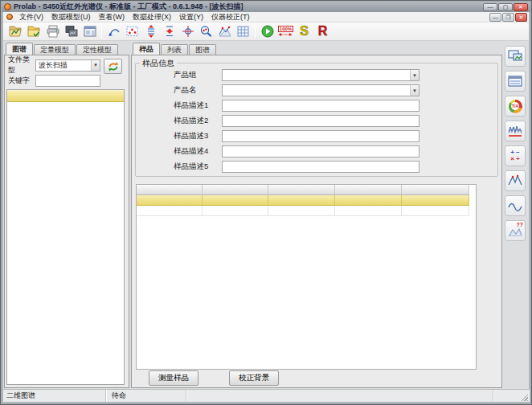 Image resolution: width=532 pixels, height=405 pixels. I want to click on sample-description-1-input, so click(321, 106).